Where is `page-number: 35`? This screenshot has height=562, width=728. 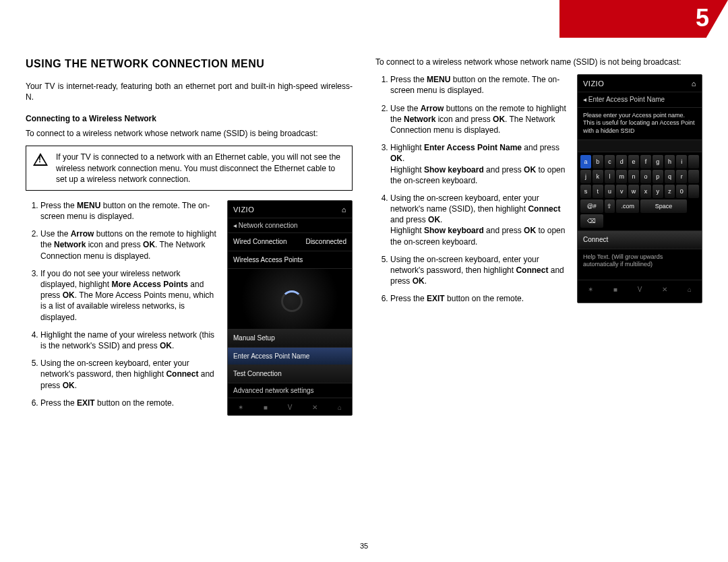
page-number: 35 is located at coordinates (364, 546).